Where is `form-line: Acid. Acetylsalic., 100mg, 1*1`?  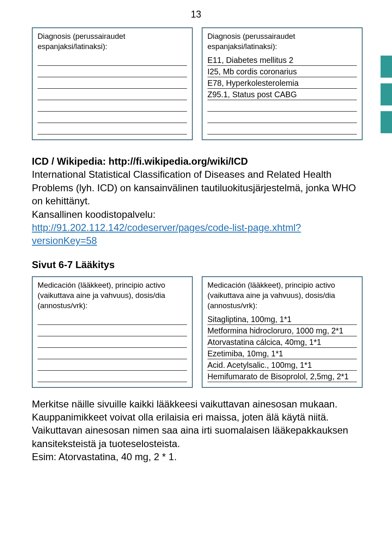 form-line: Acid. Acetylsalic., 100mg, 1*1 is located at coordinates (282, 365).